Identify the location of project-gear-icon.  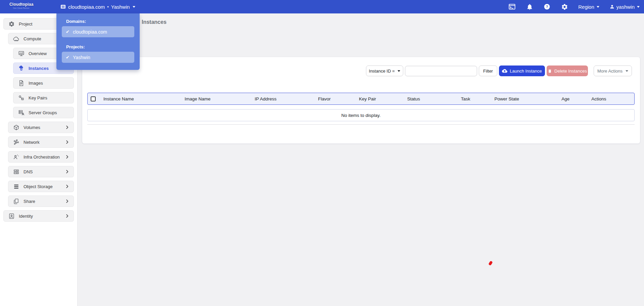
(11, 24).